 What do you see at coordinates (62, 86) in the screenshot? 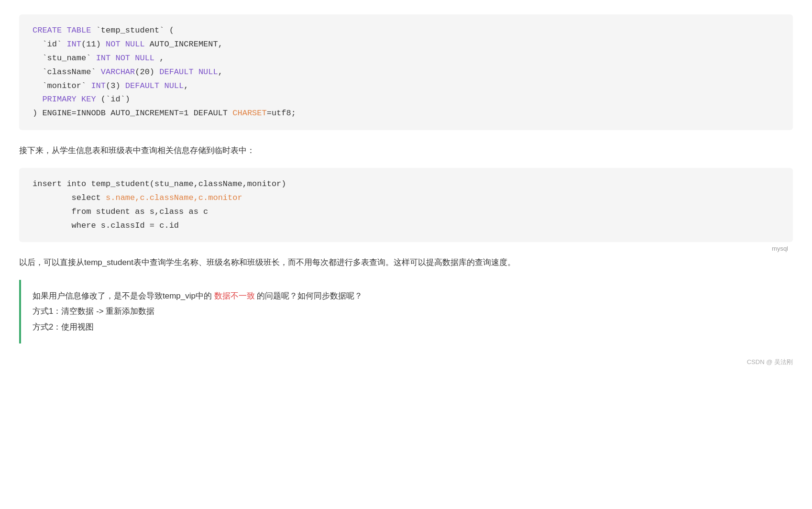
I see `code-text: `monitor`` at bounding box center [62, 86].